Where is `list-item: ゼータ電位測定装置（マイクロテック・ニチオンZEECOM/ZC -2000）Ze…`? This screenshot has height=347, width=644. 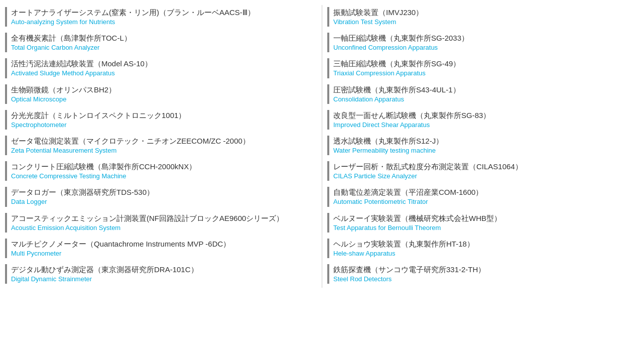 list-item: ゼータ電位測定装置（マイクロテック・ニチオンZEECOM/ZC -2000）Ze… is located at coordinates (161, 146).